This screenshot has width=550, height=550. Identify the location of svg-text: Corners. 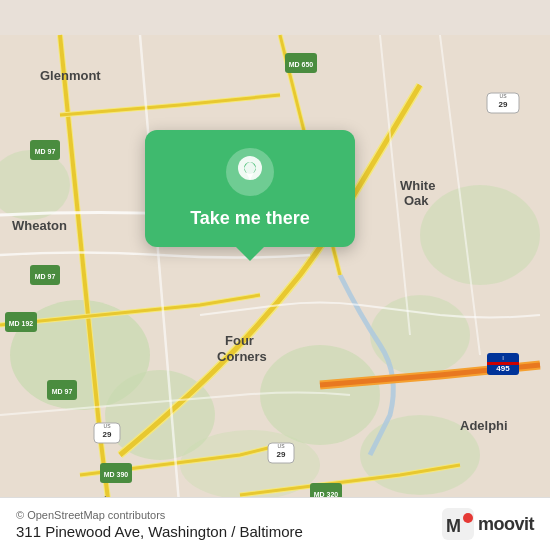
(242, 356).